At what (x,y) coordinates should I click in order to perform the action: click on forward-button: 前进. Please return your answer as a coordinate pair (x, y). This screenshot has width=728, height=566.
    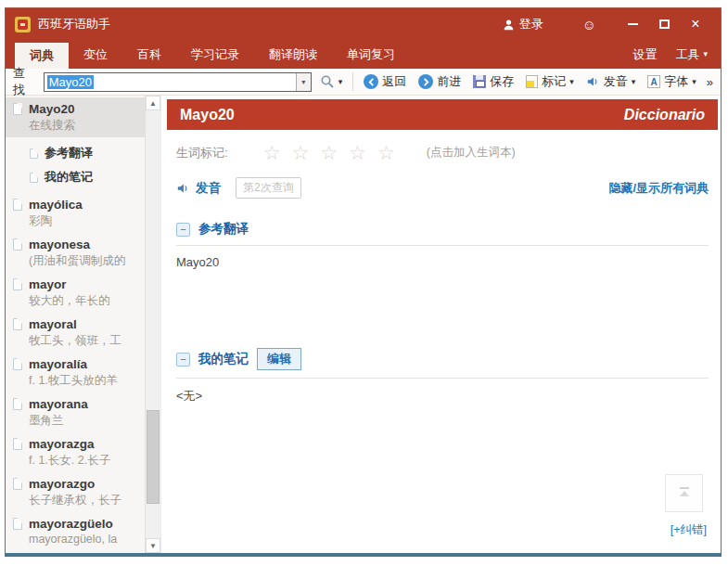
    Looking at the image, I should click on (440, 82).